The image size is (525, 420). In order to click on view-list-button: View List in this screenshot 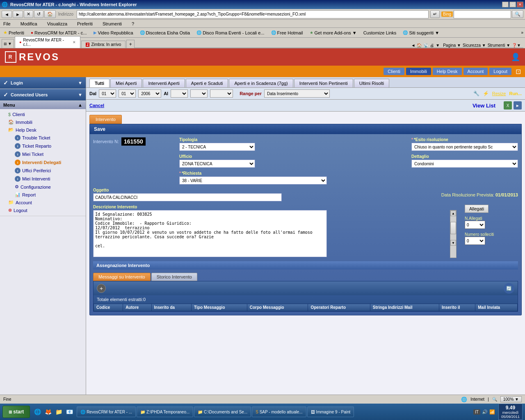, I will do `click(484, 106)`.